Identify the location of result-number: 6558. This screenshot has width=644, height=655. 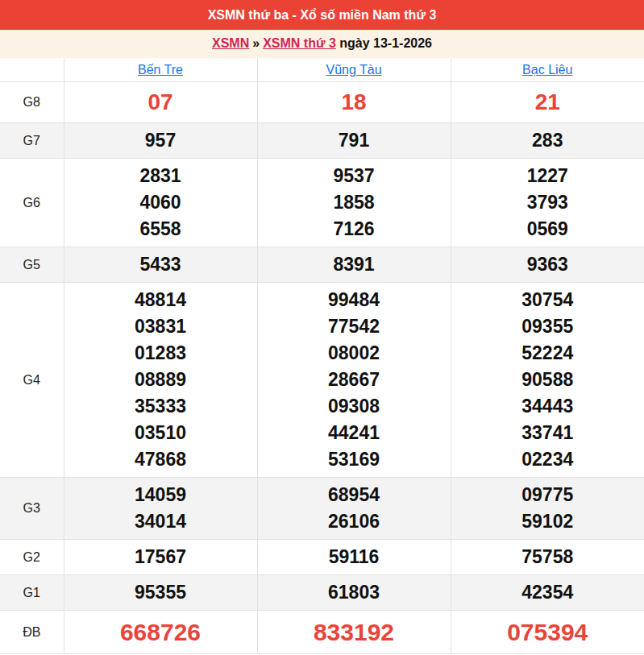
(161, 229).